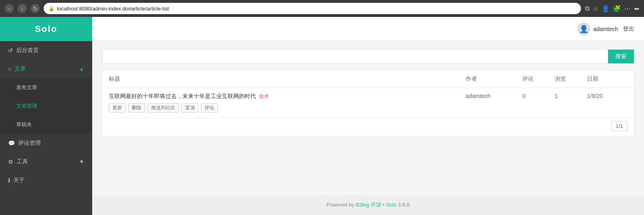 The width and height of the screenshot is (644, 215). Describe the element at coordinates (46, 180) in the screenshot. I see `sidebar-item-about: ℹ 关于` at that location.